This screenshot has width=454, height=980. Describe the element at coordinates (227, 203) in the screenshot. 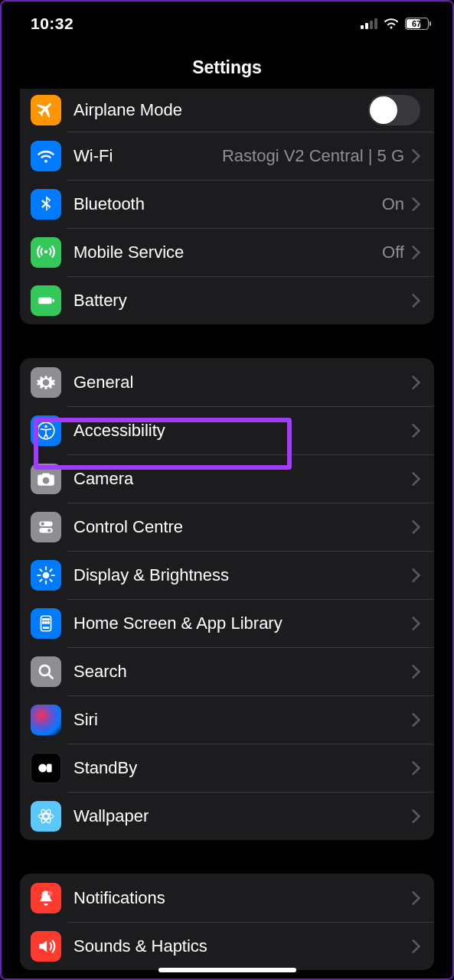

I see `row-bluetooth: Bluetooth On` at that location.